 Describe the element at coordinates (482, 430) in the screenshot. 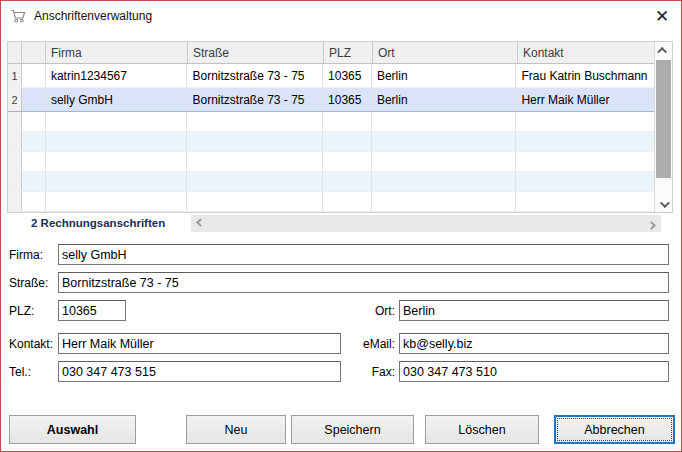

I see `loeschen-button: Löschen` at that location.